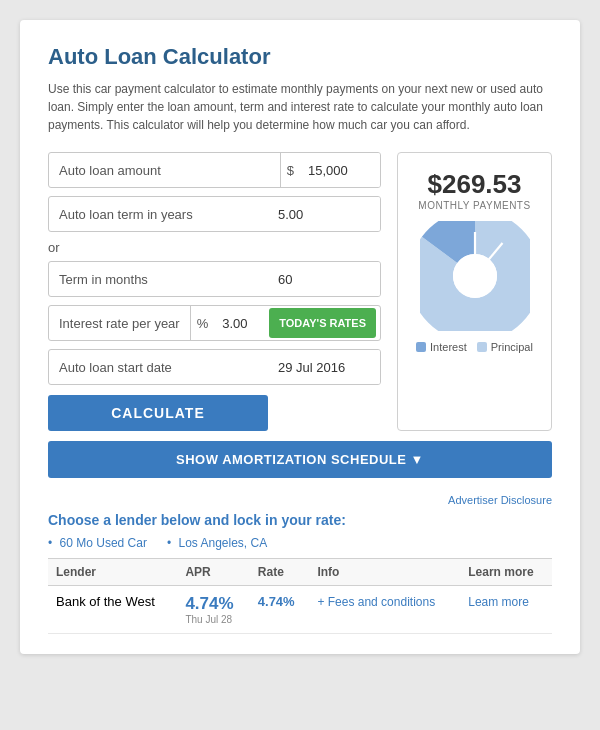  I want to click on apr-value: 4.74%, so click(209, 604).